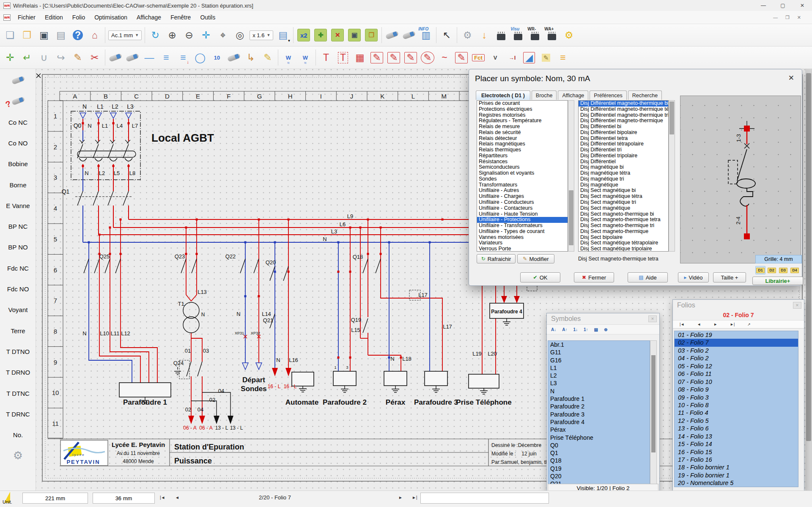  Describe the element at coordinates (200, 58) in the screenshot. I see `node-circle-icon: ◯` at that location.